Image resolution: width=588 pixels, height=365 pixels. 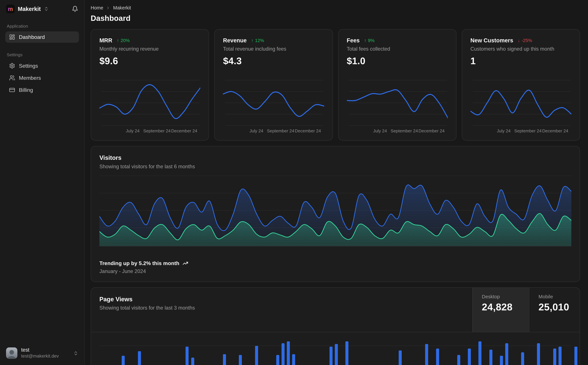 I want to click on sidebar-item-label: Dashboard, so click(x=32, y=37).